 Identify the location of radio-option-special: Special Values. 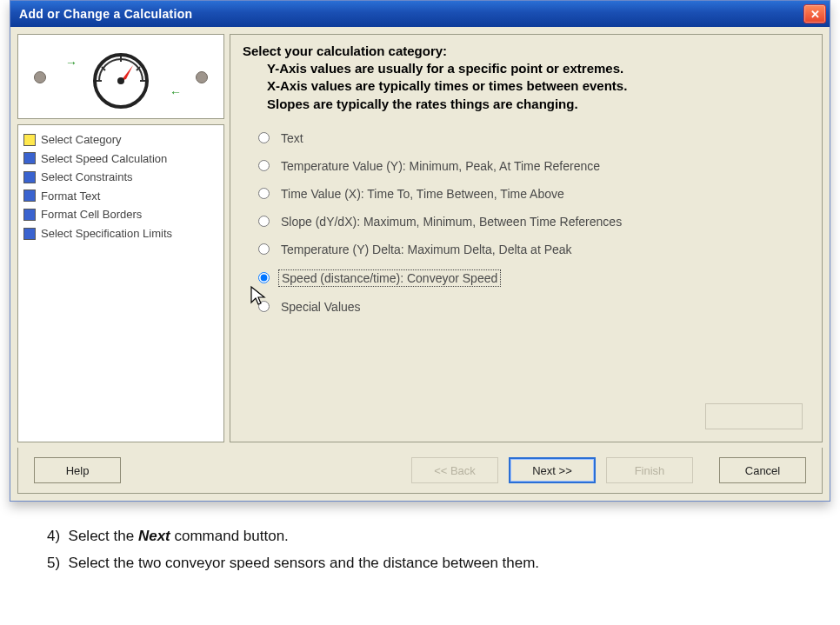
(534, 307).